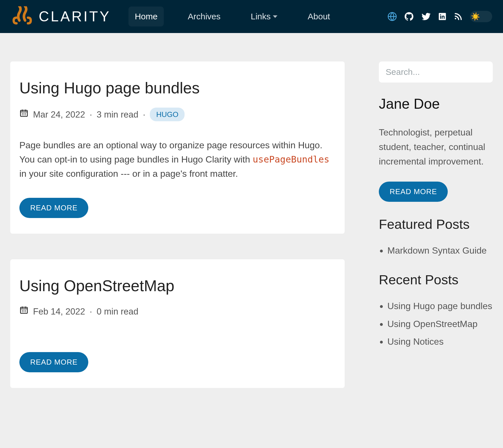  Describe the element at coordinates (167, 114) in the screenshot. I see `post-tag: HUGO` at that location.